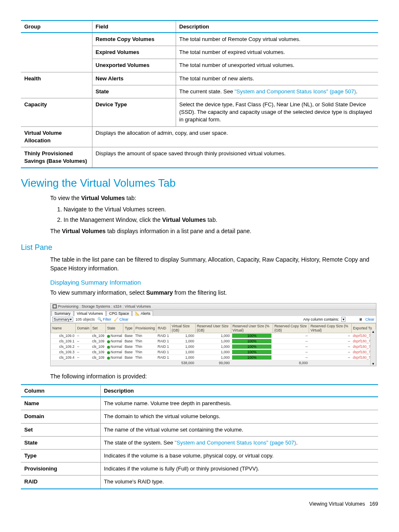  What do you see at coordinates (214, 198) in the screenshot?
I see `intro-line: To view the Virtual Volumes tab:` at bounding box center [214, 198].